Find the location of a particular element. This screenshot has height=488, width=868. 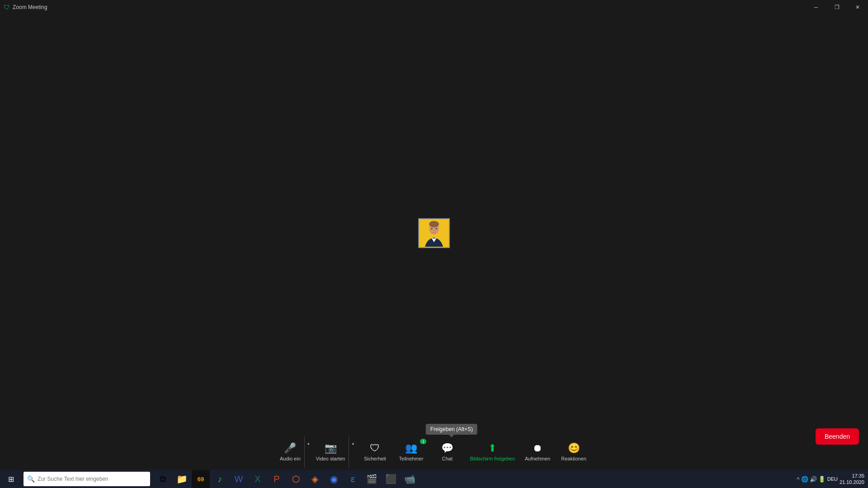

app-69-icon: 69 is located at coordinates (201, 479).